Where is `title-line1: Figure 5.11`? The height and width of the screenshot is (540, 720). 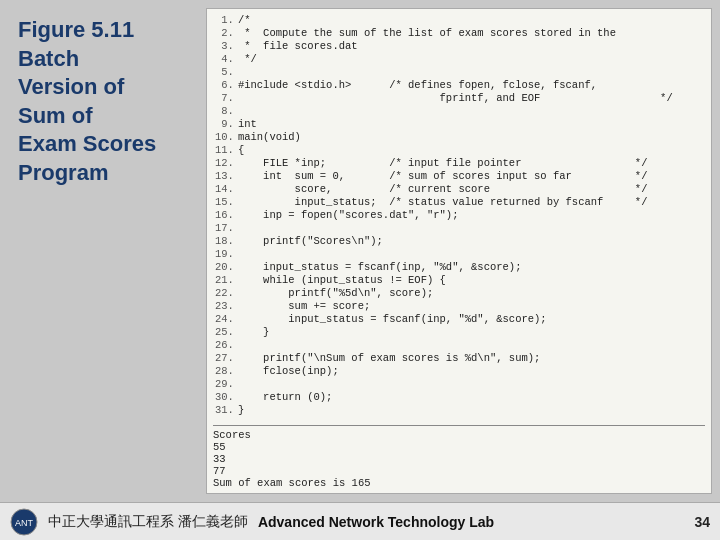 title-line1: Figure 5.11 is located at coordinates (76, 30).